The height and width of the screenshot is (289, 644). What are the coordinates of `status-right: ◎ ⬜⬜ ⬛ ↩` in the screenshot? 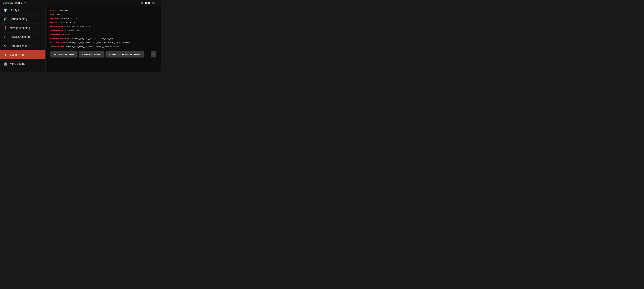 It's located at (150, 3).